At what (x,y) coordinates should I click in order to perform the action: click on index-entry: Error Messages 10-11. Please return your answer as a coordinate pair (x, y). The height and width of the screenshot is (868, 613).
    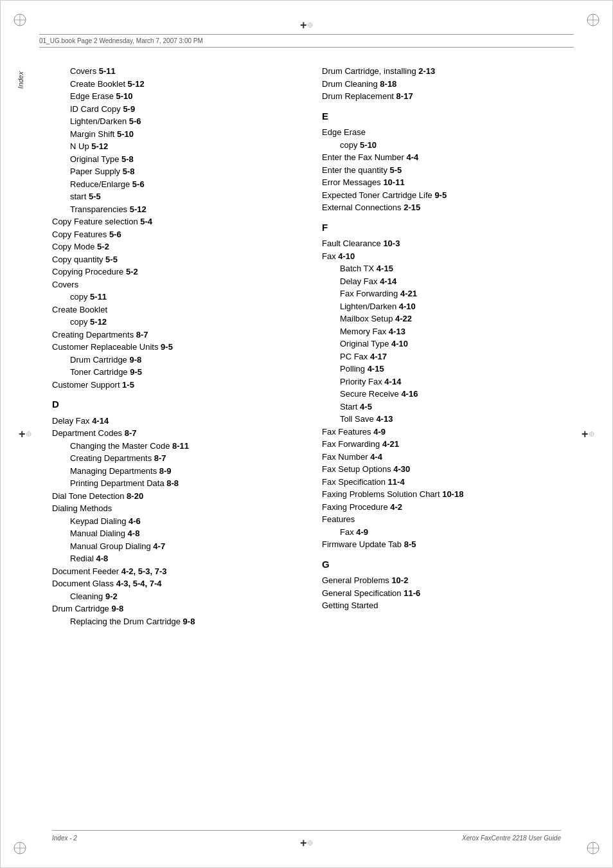
    Looking at the image, I should click on (441, 183).